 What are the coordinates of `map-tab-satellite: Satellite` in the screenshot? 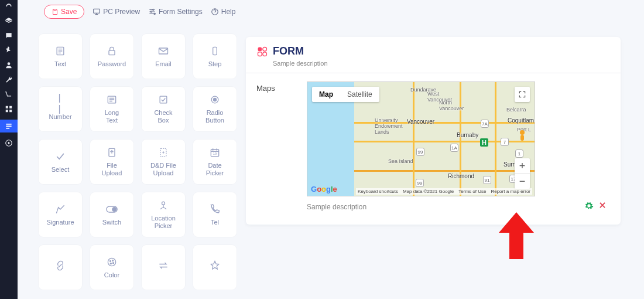 It's located at (359, 94).